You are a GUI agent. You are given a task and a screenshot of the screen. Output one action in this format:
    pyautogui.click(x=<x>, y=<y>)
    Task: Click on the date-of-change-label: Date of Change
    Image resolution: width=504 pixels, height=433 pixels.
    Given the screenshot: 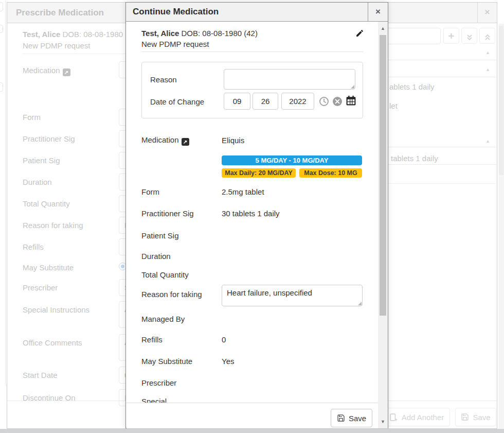 What is the action you would take?
    pyautogui.click(x=177, y=102)
    